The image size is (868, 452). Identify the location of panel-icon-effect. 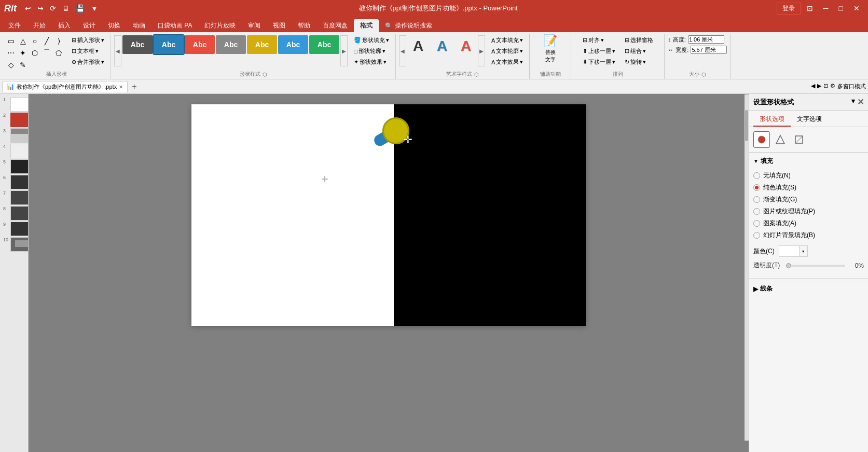
(799, 140).